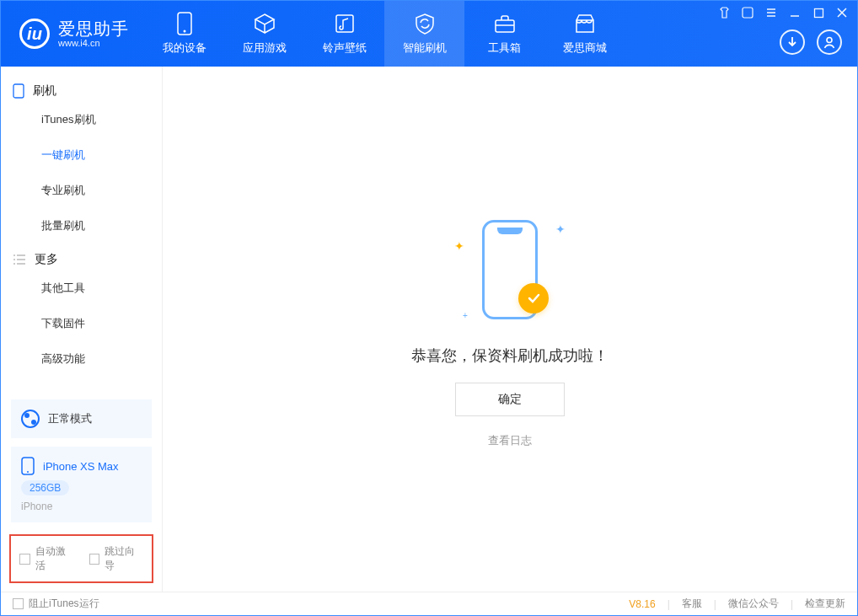  What do you see at coordinates (384, 34) in the screenshot?
I see `main-tabs: 我的设备 应用游戏 铃声壁纸 智能刷机 工具箱 爱思商城` at bounding box center [384, 34].